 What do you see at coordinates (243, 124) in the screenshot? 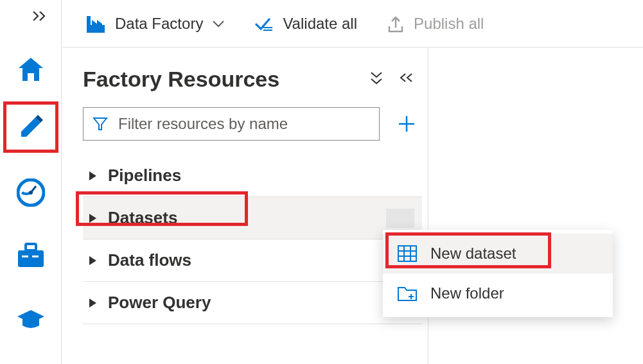
I see `filter-input` at bounding box center [243, 124].